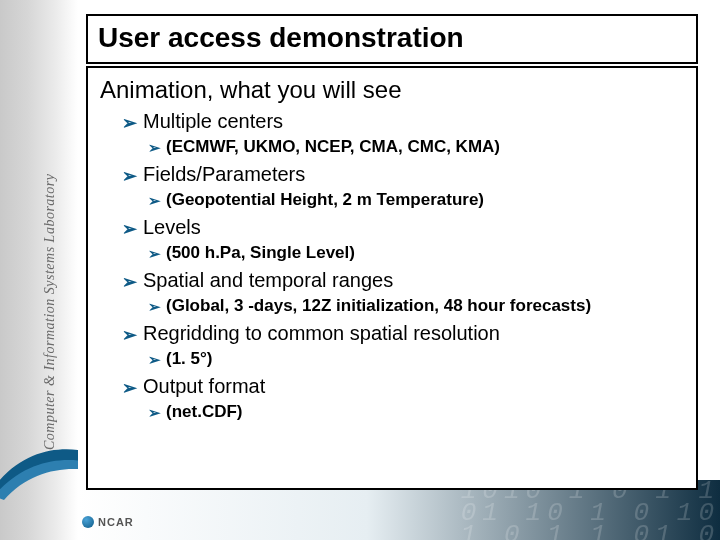  What do you see at coordinates (189, 359) in the screenshot?
I see `item-sub: (1. 5°)` at bounding box center [189, 359].